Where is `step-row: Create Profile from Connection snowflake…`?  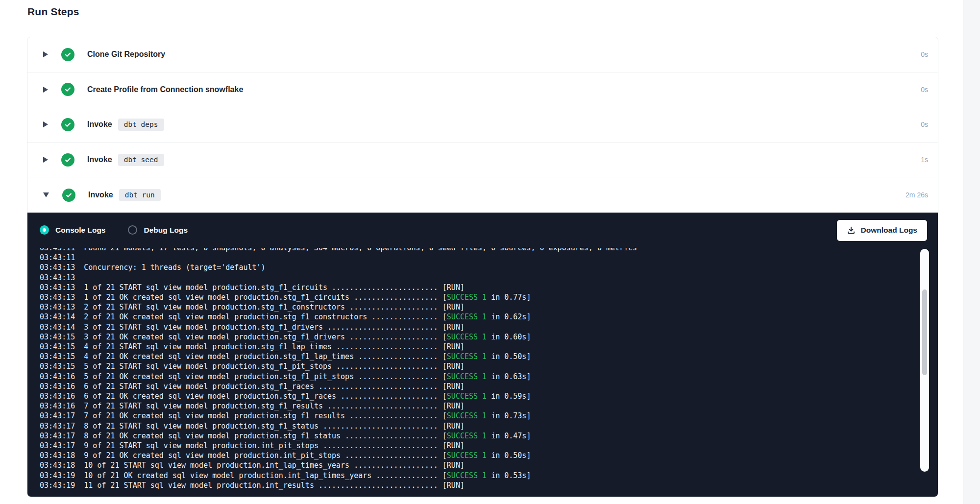 step-row: Create Profile from Connection snowflake… is located at coordinates (483, 90).